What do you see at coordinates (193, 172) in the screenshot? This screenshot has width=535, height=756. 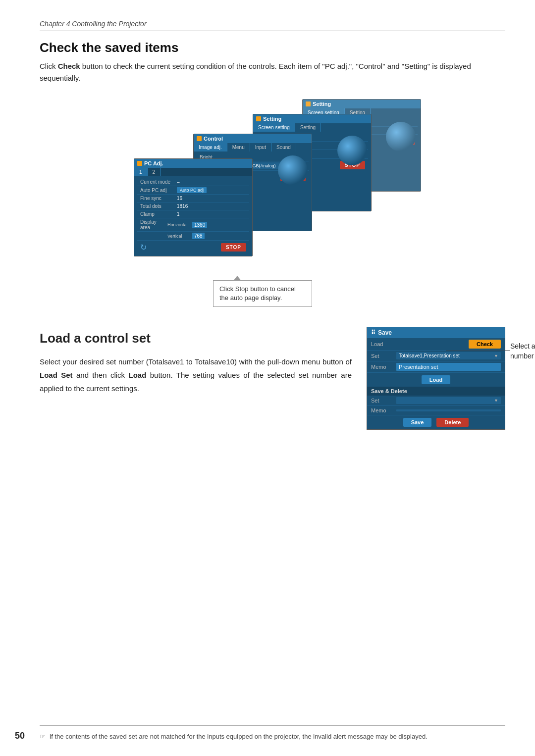 I see `pcadj-navbar: 1 2` at bounding box center [193, 172].